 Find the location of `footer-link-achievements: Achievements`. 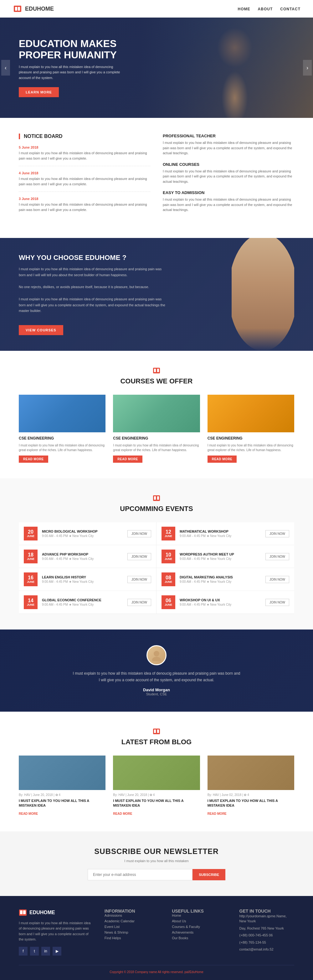

footer-link-achievements: Achievements is located at coordinates (182, 932).